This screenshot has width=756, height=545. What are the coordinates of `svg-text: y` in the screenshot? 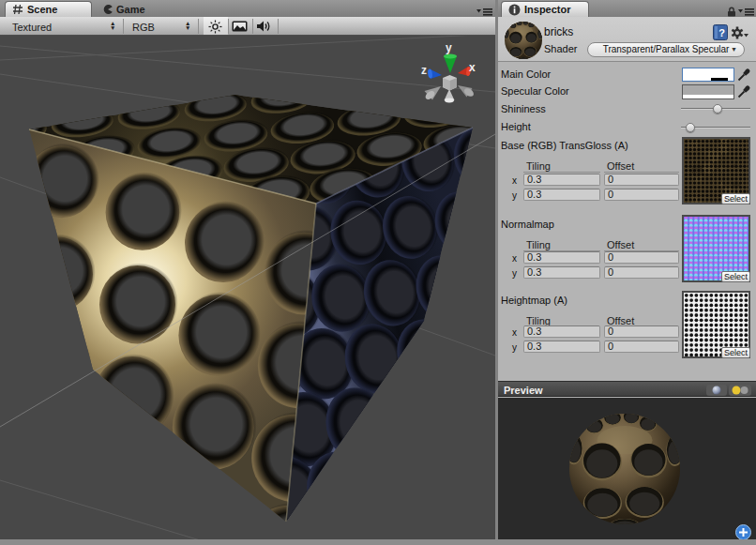 It's located at (448, 48).